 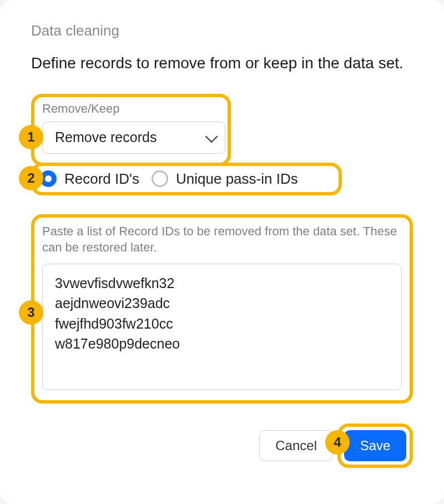 I want to click on radio-unique-passin-ids-label: Unique pass-in IDs, so click(x=237, y=179).